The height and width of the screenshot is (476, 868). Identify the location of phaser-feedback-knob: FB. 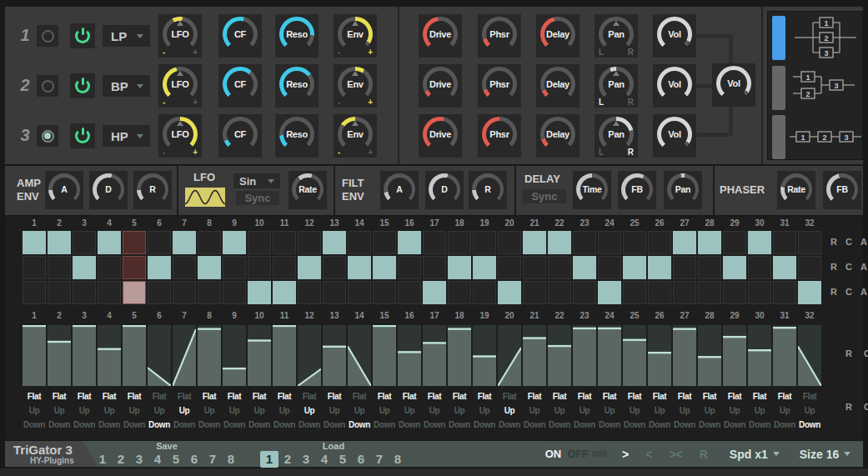
(842, 190).